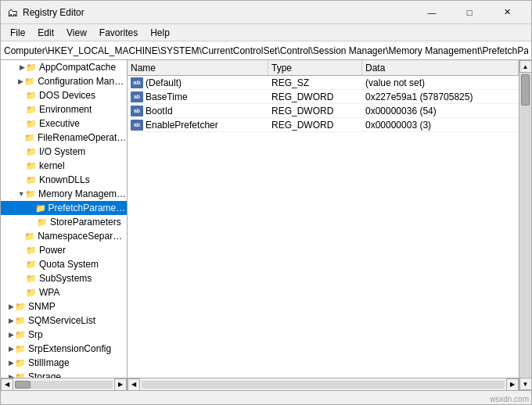  I want to click on tree-hscroll-track, so click(64, 385).